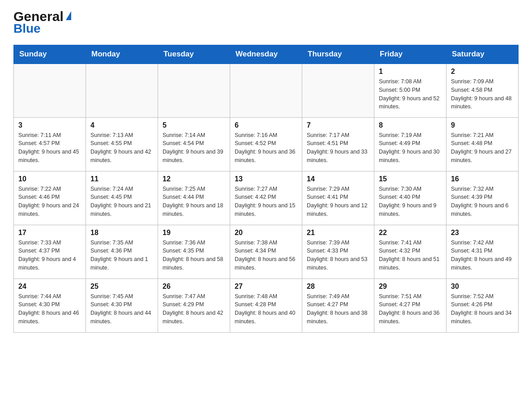 The height and width of the screenshot is (411, 532). Describe the element at coordinates (339, 305) in the screenshot. I see `calendar-cell: 28Sunrise: 7:49 AM Sunset: 4:27 PM Dayli…` at that location.